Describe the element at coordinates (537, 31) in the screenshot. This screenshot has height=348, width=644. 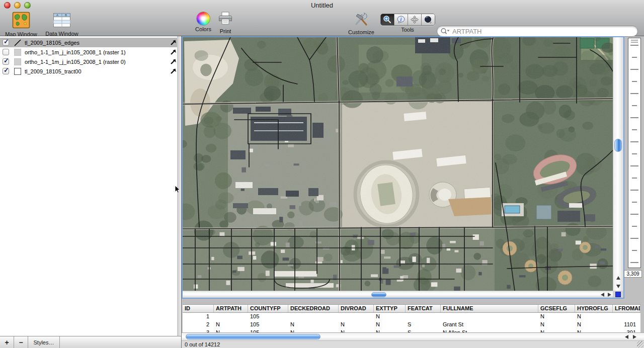
I see `search-field: ARTPATH` at that location.